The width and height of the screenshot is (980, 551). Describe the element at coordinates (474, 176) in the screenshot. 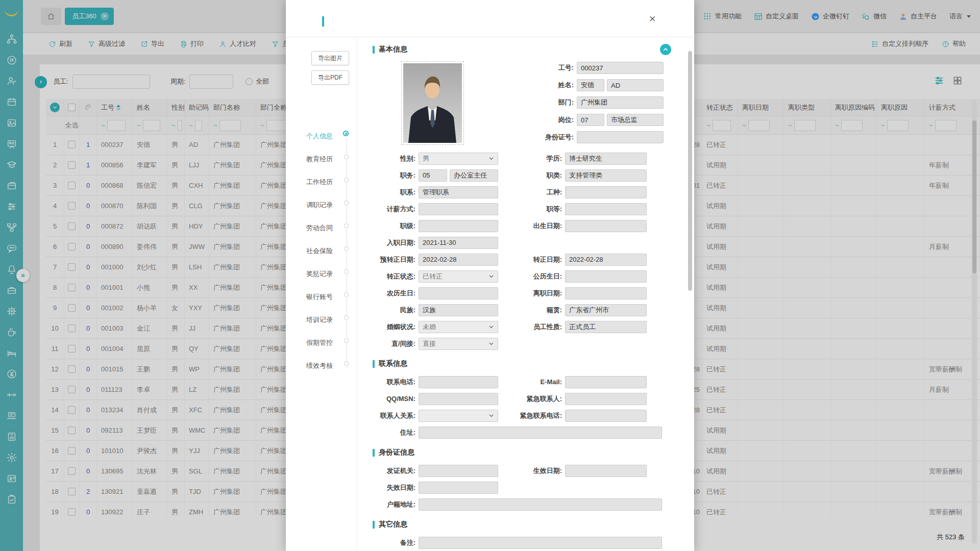

I see `field-input: 办公室主任` at that location.